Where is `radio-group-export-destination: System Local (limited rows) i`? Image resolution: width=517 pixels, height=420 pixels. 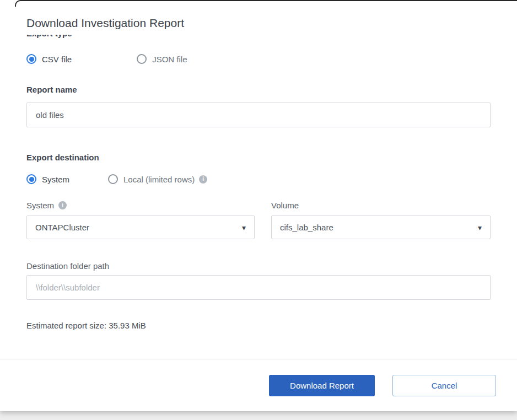
radio-group-export-destination: System Local (limited rows) i is located at coordinates (258, 179).